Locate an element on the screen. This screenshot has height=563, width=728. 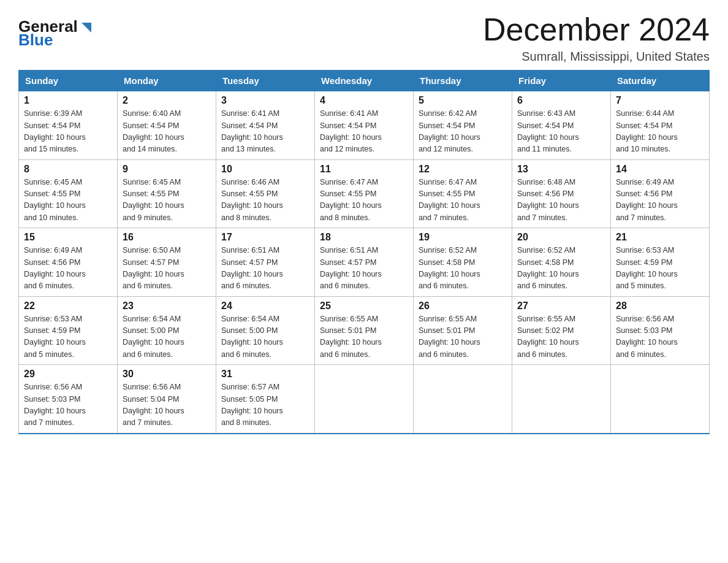
calendar-cell: 27Sunrise: 6:55 AMSunset: 5:02 PMDayligh… is located at coordinates (561, 331).